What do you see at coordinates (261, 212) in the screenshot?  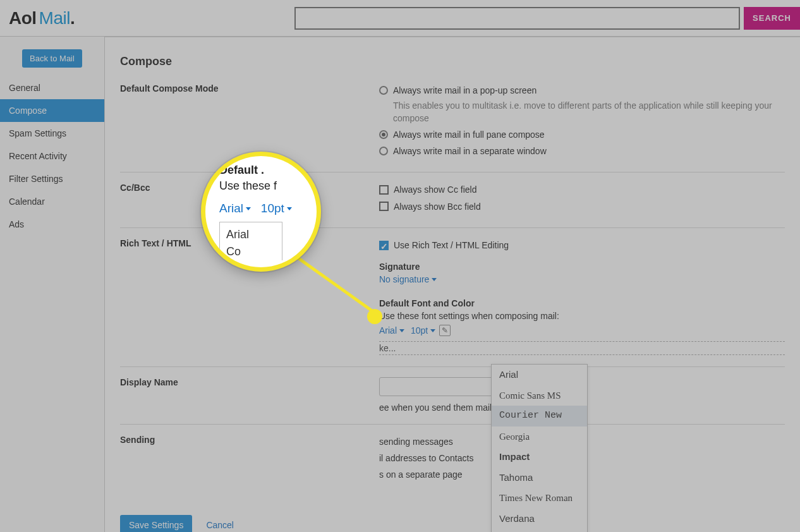 I see `annotation-zoom-circle: Default . Use these f Arial 10pt Arial C…` at bounding box center [261, 212].